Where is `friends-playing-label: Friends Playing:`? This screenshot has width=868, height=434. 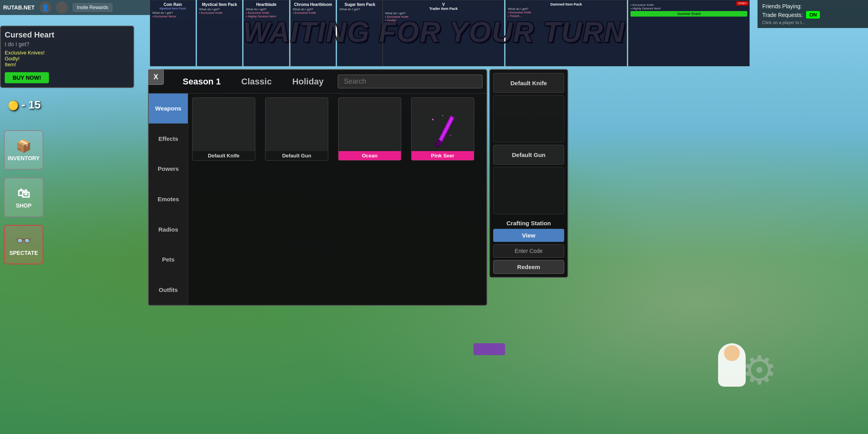 friends-playing-label: Friends Playing: is located at coordinates (813, 6).